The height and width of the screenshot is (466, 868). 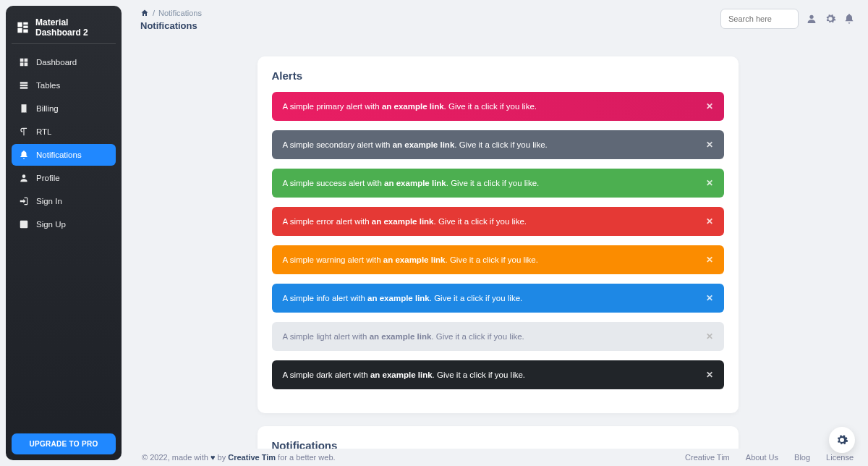 I want to click on footer-link: About Us, so click(x=762, y=457).